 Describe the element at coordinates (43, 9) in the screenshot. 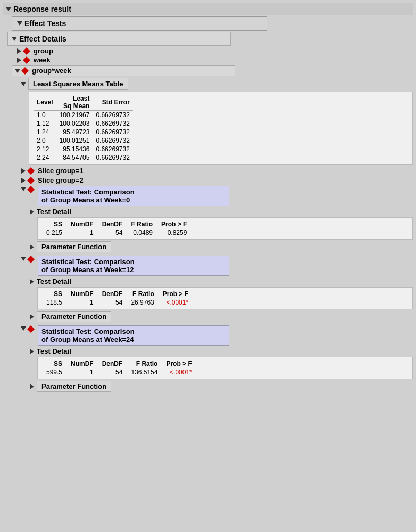

I see `response-result-label: Response result` at that location.